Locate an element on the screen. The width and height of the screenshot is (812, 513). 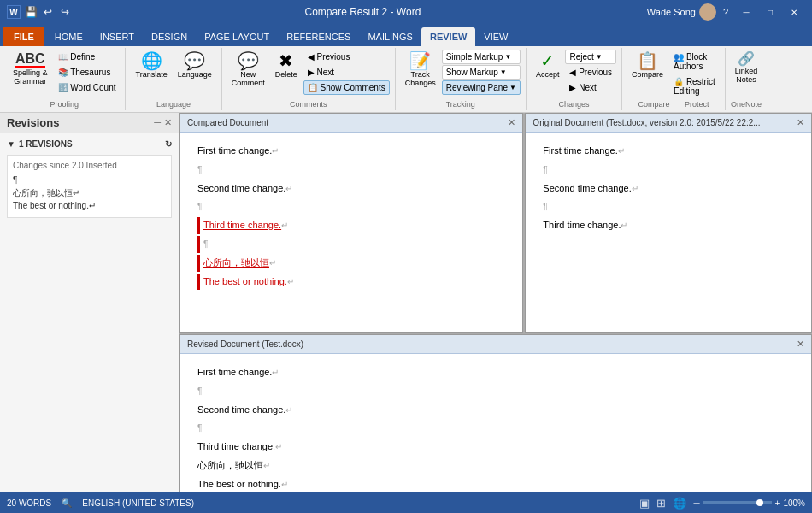
original-doc-header: Original Document (Test.docx, version 2.… is located at coordinates (668, 123).